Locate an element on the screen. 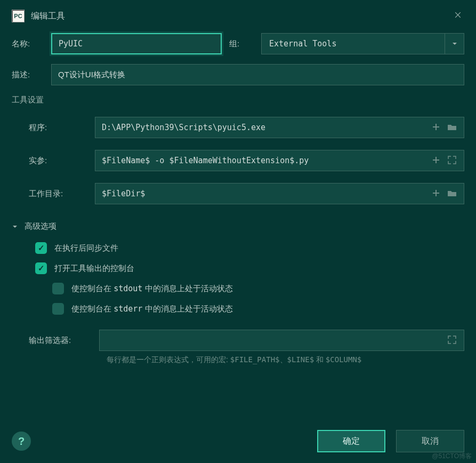  help-button: ? is located at coordinates (21, 441).